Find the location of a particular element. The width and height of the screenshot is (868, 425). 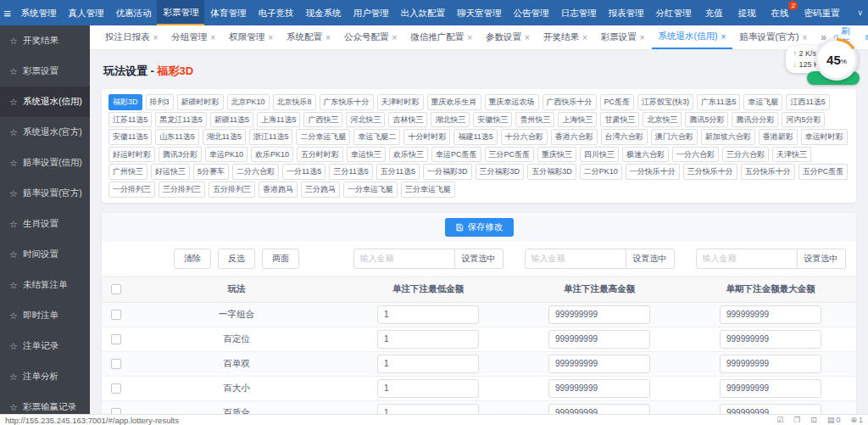

lottery-type-button: 新疆11选5 is located at coordinates (232, 120).